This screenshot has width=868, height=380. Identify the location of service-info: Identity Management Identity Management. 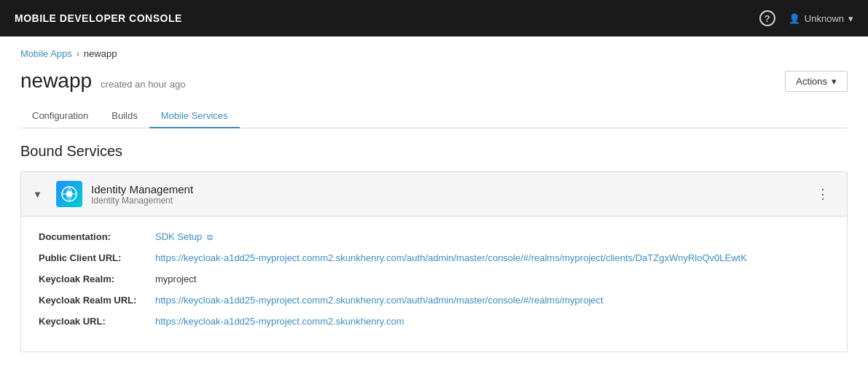
(446, 194).